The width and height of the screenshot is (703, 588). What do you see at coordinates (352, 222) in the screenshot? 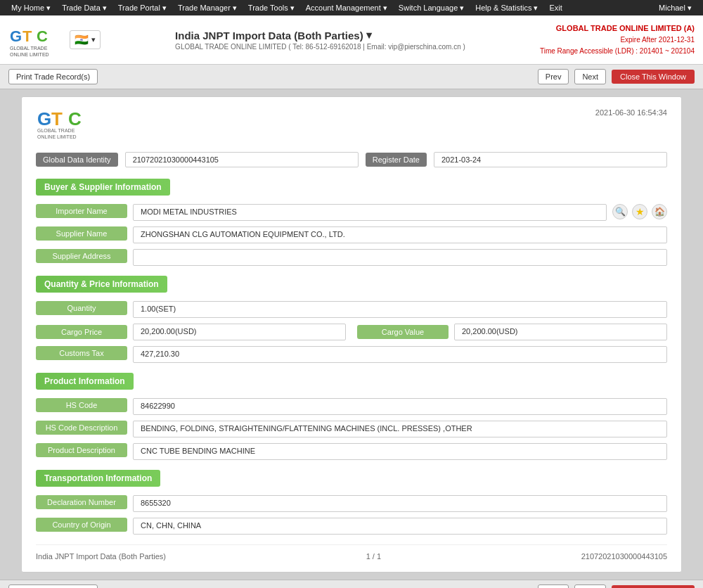
I see `buyer-supplier-section: Buyer & Supplier Information Importer Na…` at bounding box center [352, 222].